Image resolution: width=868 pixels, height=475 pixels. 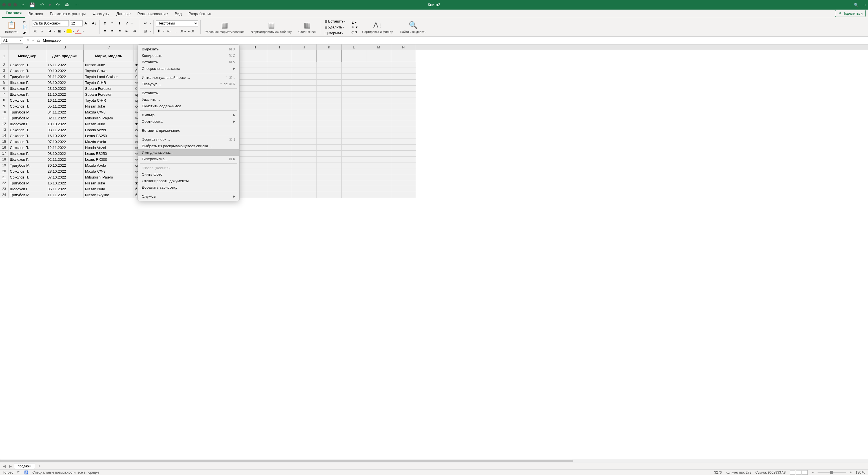 What do you see at coordinates (10, 466) in the screenshot?
I see `sheet-next-icon: ▶` at bounding box center [10, 466].